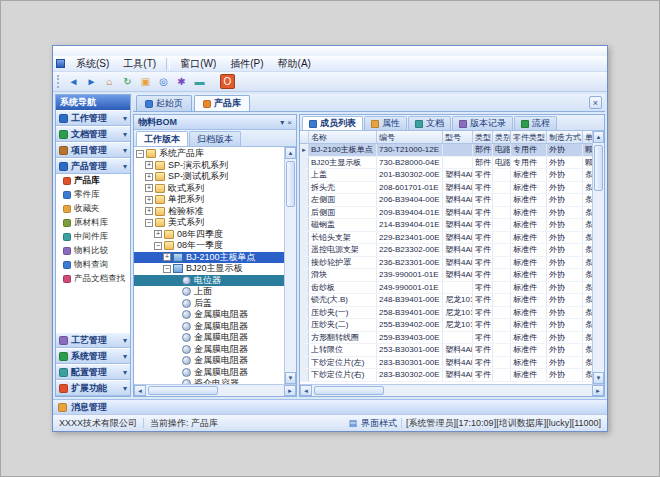 This screenshot has width=660, height=477. What do you see at coordinates (110, 82) in the screenshot?
I see `home-icon: ⌂` at bounding box center [110, 82].